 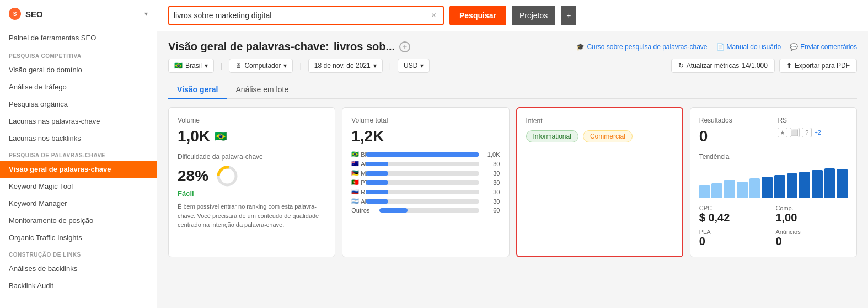 What do you see at coordinates (34, 14) in the screenshot?
I see `sidebar-title: SEO` at bounding box center [34, 14].